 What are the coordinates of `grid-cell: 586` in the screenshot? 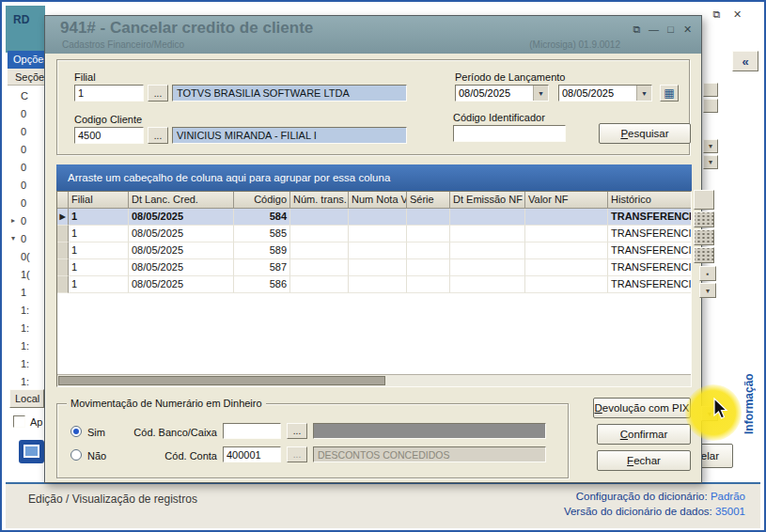 It's located at (262, 285).